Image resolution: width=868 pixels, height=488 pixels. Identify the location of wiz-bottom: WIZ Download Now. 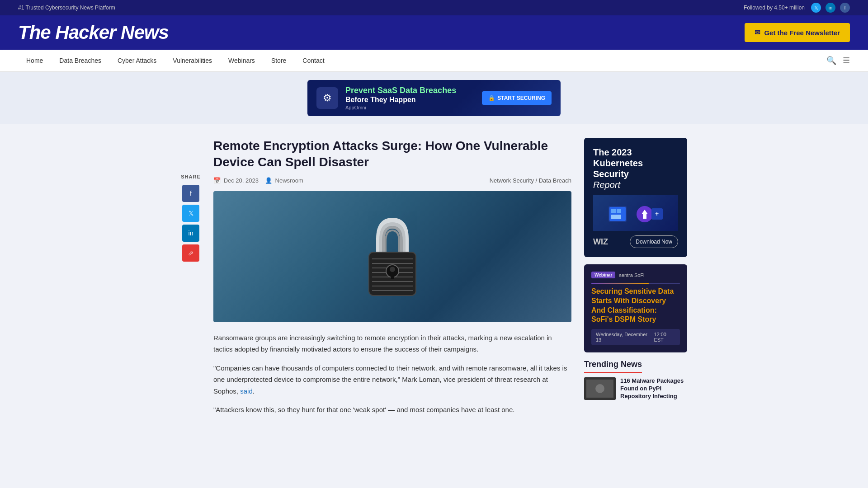
(636, 242).